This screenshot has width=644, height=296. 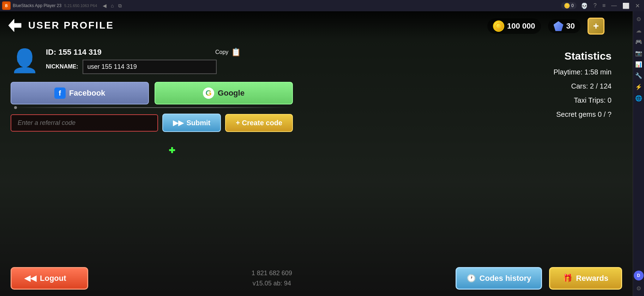 I want to click on app-version: 5.21.650.1063 P64, so click(x=80, y=6).